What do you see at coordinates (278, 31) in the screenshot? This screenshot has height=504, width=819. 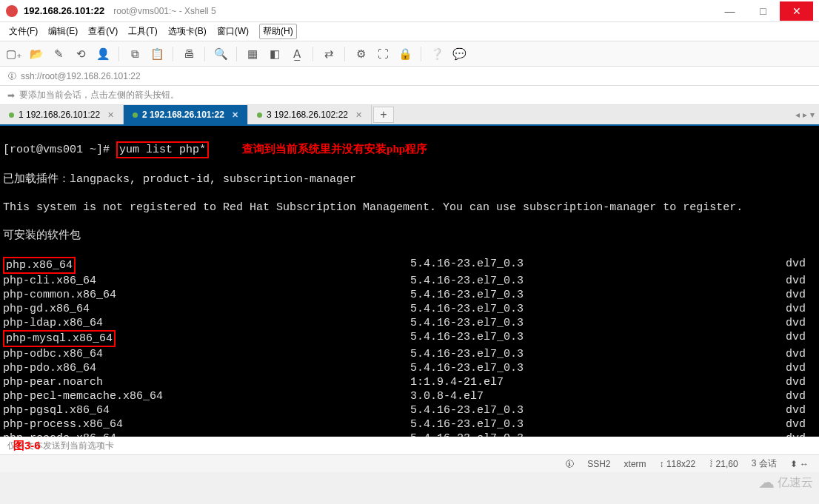 I see `menu-help: 帮助(H)` at bounding box center [278, 31].